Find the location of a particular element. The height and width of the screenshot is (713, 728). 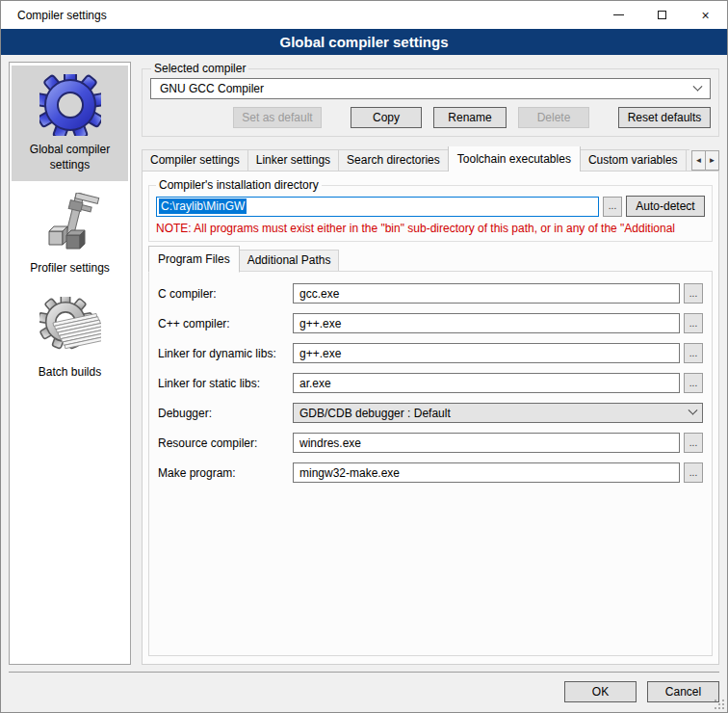

cpp-compiler-input is located at coordinates (486, 324).